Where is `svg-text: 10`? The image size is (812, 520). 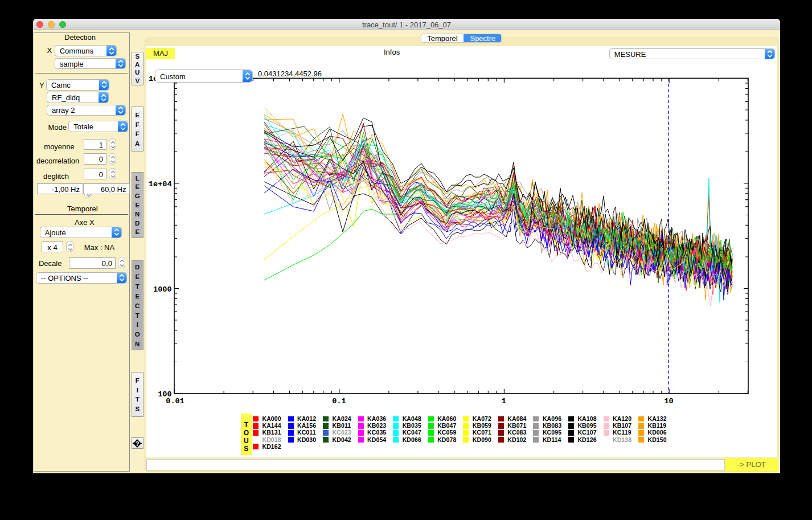
svg-text: 10 is located at coordinates (669, 401).